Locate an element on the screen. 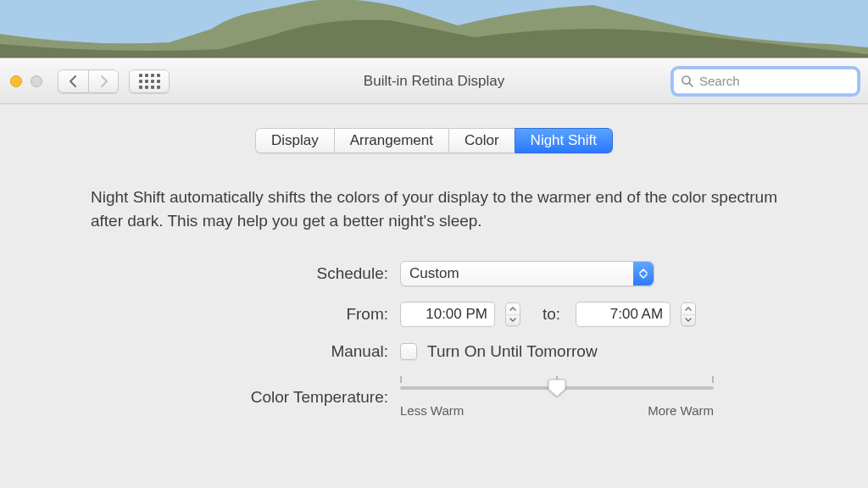 This screenshot has height=488, width=868. popup-arrows-icon is located at coordinates (643, 274).